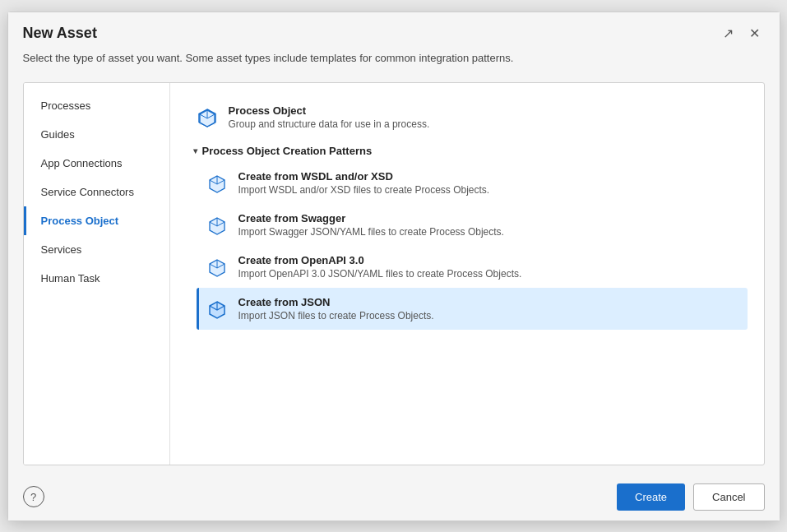 This screenshot has height=532, width=787. I want to click on create-button: Create, so click(651, 497).